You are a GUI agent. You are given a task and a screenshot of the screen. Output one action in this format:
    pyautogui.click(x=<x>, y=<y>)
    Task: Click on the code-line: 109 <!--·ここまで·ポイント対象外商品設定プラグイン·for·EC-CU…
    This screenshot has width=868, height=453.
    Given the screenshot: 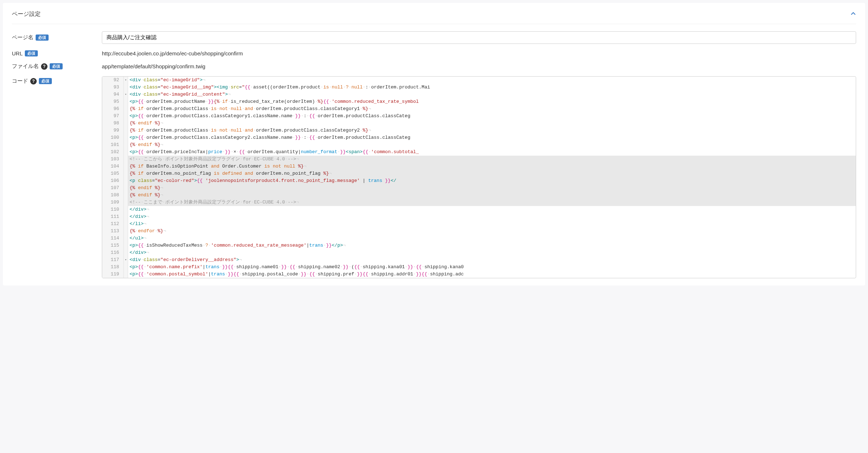 What is the action you would take?
    pyautogui.click(x=479, y=202)
    